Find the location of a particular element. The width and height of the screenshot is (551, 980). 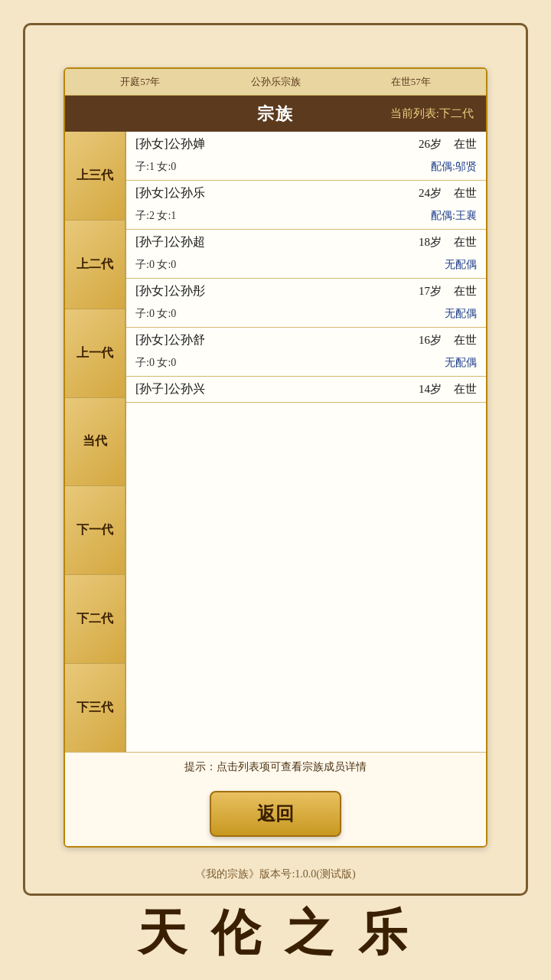

member-status-2: 在世 is located at coordinates (465, 242).